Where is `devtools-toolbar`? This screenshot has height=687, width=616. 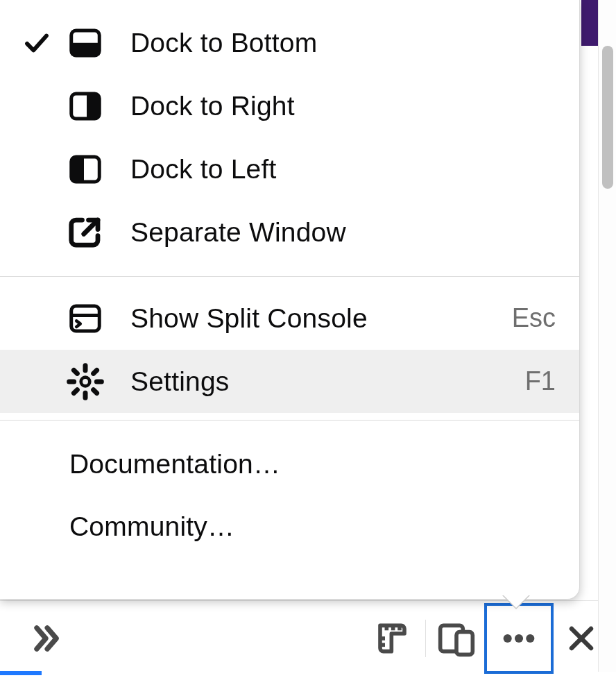 devtools-toolbar is located at coordinates (308, 638).